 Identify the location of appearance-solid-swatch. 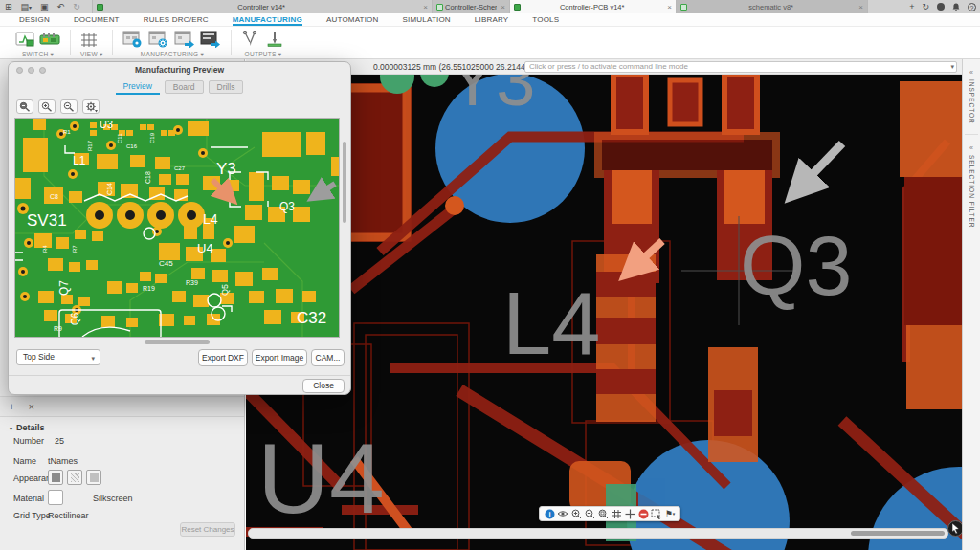
(56, 477).